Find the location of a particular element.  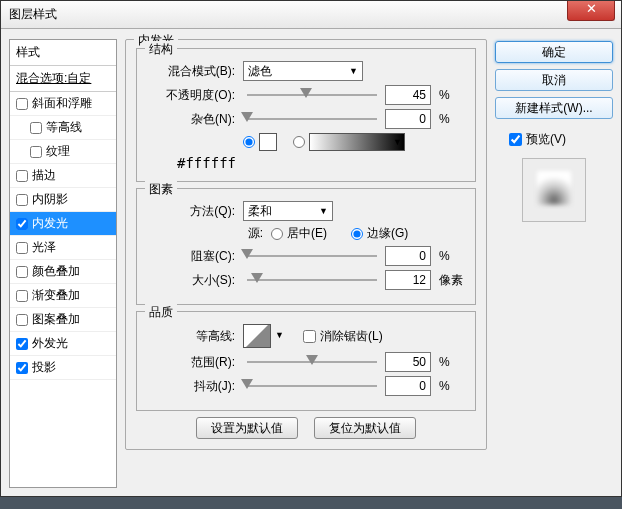

size-label: 大小(S): is located at coordinates (193, 280).